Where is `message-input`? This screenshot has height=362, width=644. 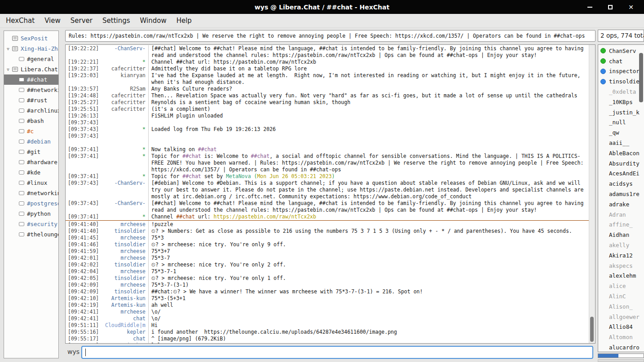 message-input is located at coordinates (337, 353).